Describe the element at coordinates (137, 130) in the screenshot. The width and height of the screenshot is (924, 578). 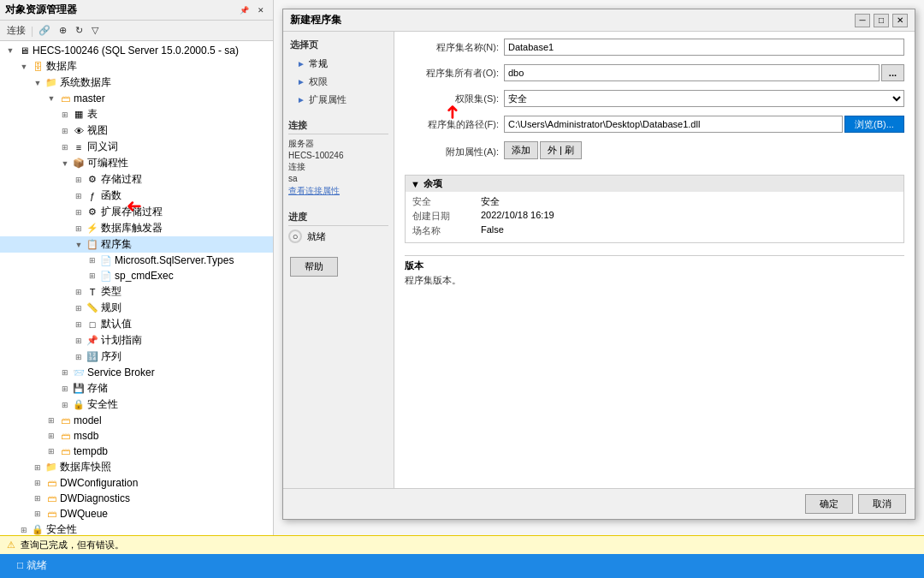
I see `views-node: ⊞ 👁 视图` at that location.